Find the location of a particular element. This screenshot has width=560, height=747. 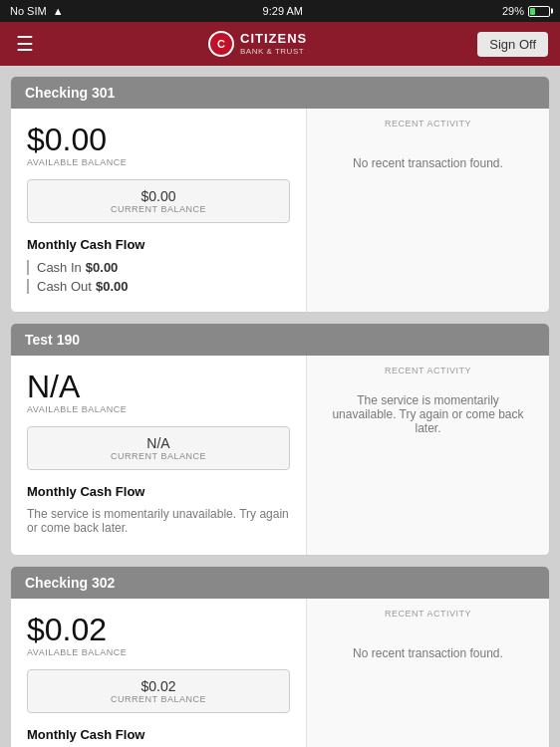

header-logo: C CITIZENS BANK & TRUST is located at coordinates (257, 44).